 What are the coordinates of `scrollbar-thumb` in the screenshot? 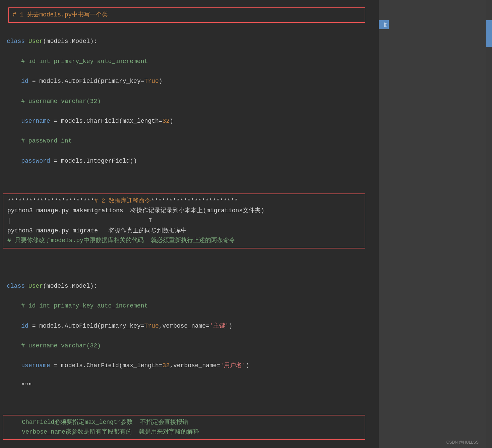 It's located at (489, 34).